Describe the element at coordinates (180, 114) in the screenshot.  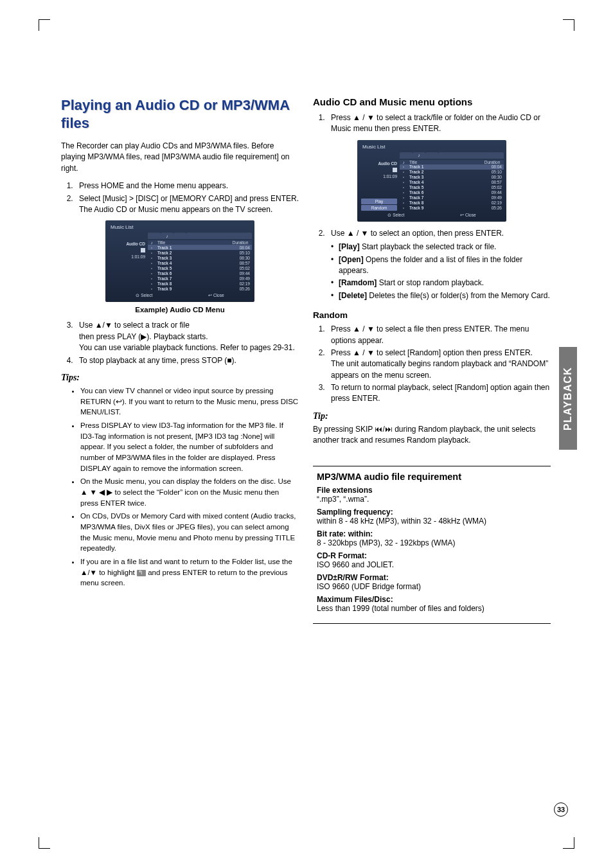
I see `main-heading: Playing an Audio CD or MP3/WMA files` at that location.